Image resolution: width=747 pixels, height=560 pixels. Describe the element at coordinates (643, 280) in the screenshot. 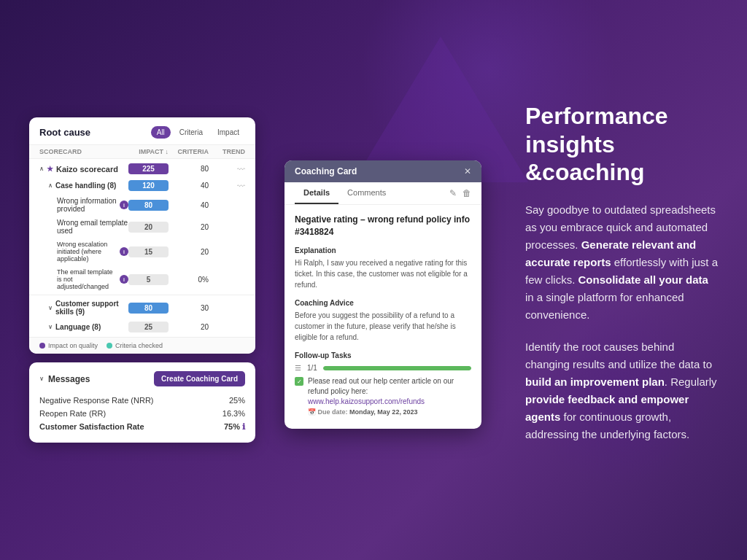

I see `bold-text-2: Consolidate all your data` at that location.